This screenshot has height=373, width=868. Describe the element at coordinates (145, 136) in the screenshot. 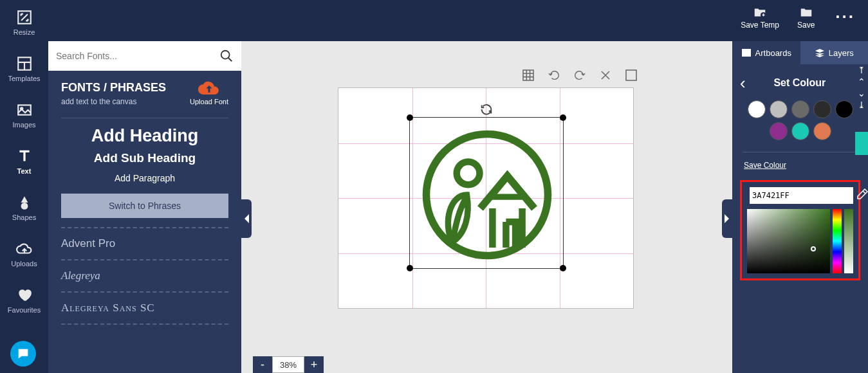

I see `add-heading-button: Add Heading` at that location.